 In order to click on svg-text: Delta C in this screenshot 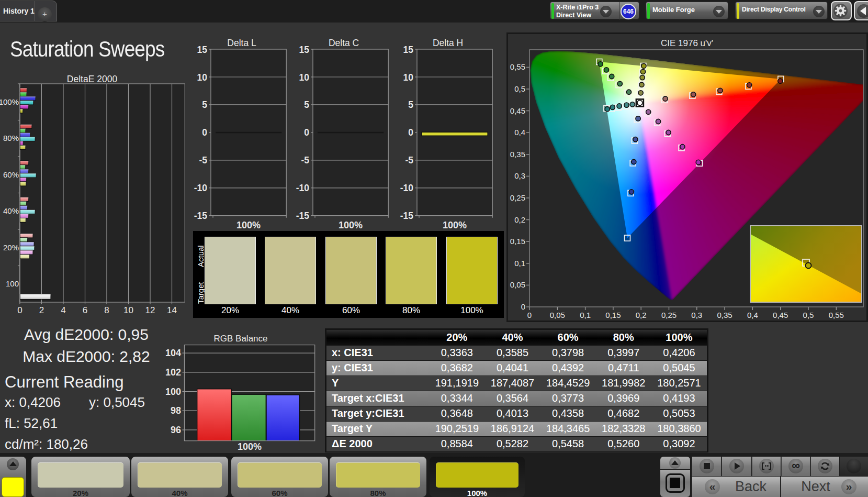, I will do `click(344, 43)`.